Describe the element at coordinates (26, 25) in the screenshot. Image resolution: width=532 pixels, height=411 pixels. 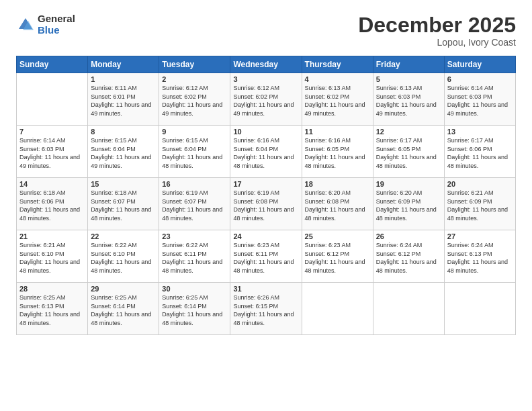
I see `logo-icon` at that location.